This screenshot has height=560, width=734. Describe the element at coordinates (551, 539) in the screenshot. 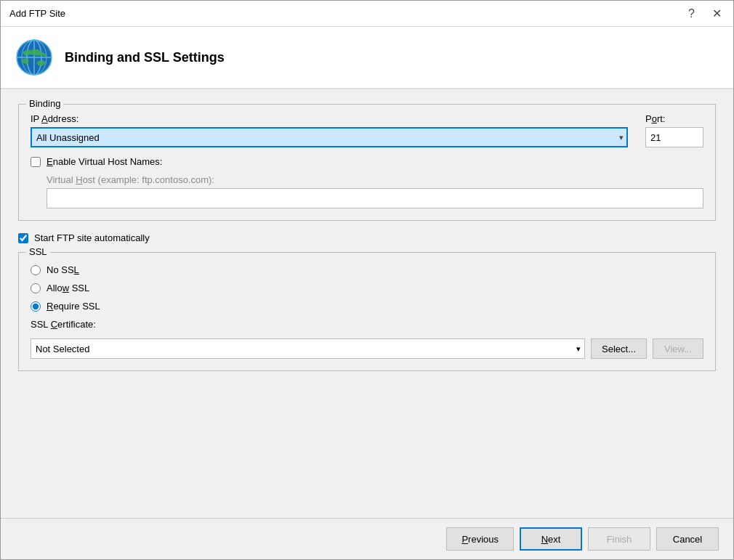

I see `next-button: Next` at that location.